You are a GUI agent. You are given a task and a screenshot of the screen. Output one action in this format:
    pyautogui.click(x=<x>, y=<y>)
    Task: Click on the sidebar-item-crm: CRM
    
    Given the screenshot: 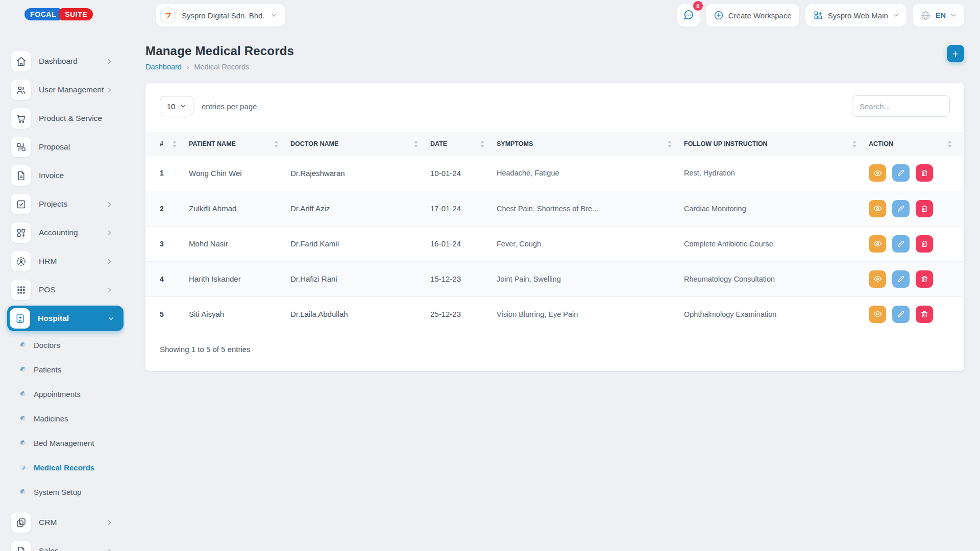 What is the action you would take?
    pyautogui.click(x=62, y=522)
    